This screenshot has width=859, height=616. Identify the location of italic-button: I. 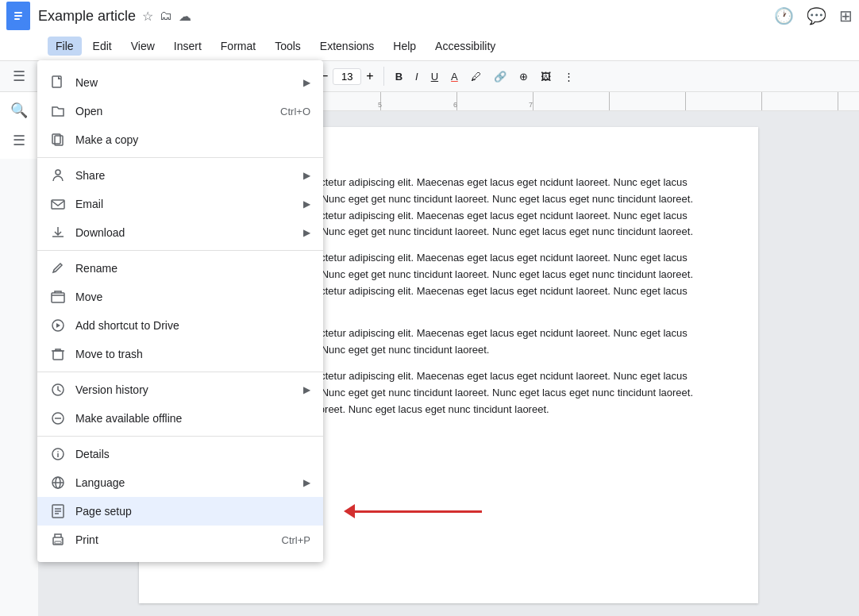
(417, 76).